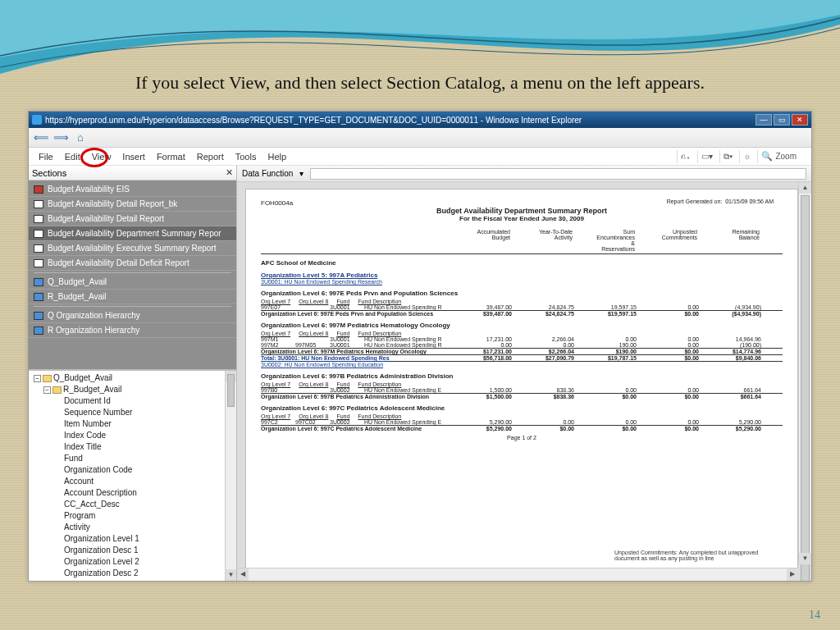  What do you see at coordinates (210, 157) in the screenshot?
I see `menu-report: Report` at bounding box center [210, 157].